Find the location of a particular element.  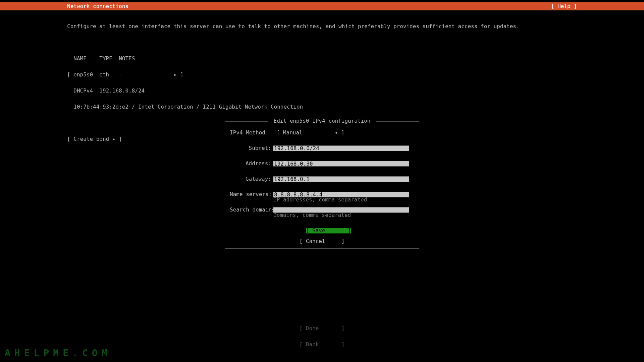

watermark: AHELPME.COM is located at coordinates (58, 353).